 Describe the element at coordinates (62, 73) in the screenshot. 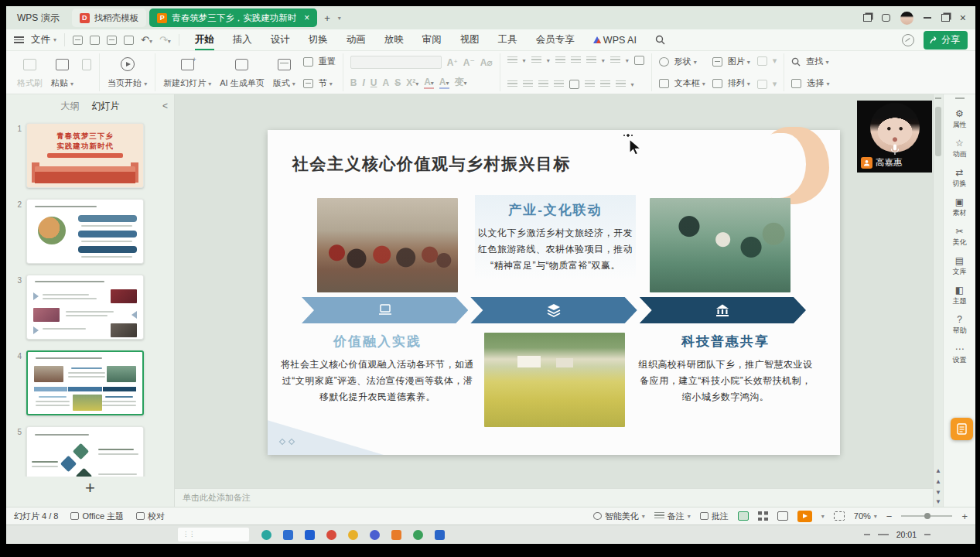

I see `paste-button: 粘贴 ▾` at that location.